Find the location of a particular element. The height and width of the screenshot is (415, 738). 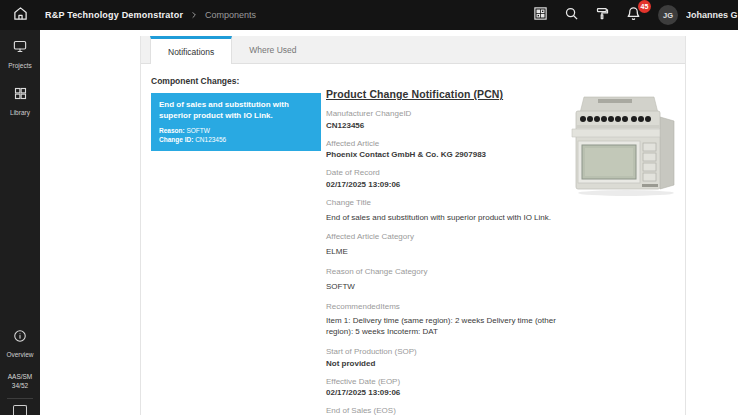

home-button is located at coordinates (20, 15).